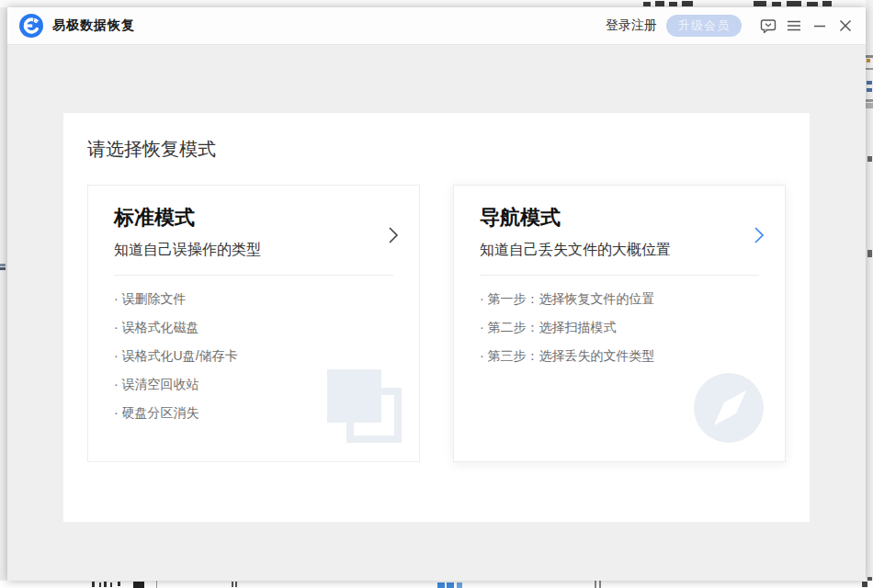 The width and height of the screenshot is (873, 588). I want to click on app-logo-icon, so click(31, 26).